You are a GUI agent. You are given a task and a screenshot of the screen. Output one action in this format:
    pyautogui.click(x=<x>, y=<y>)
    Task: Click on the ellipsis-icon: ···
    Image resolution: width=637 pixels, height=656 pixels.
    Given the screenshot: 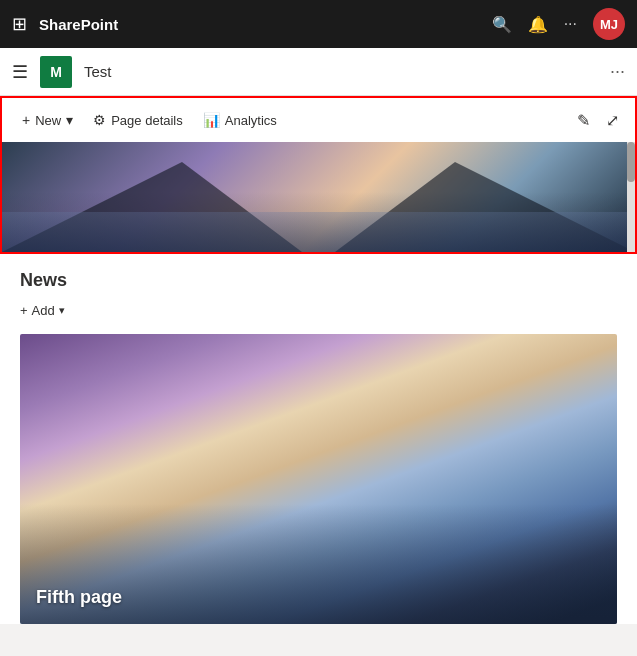 What is the action you would take?
    pyautogui.click(x=570, y=24)
    